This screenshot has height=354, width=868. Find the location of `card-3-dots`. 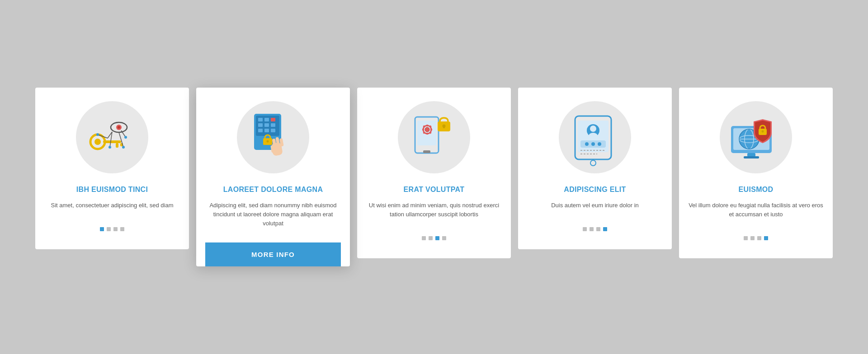

card-3-dots is located at coordinates (434, 238).